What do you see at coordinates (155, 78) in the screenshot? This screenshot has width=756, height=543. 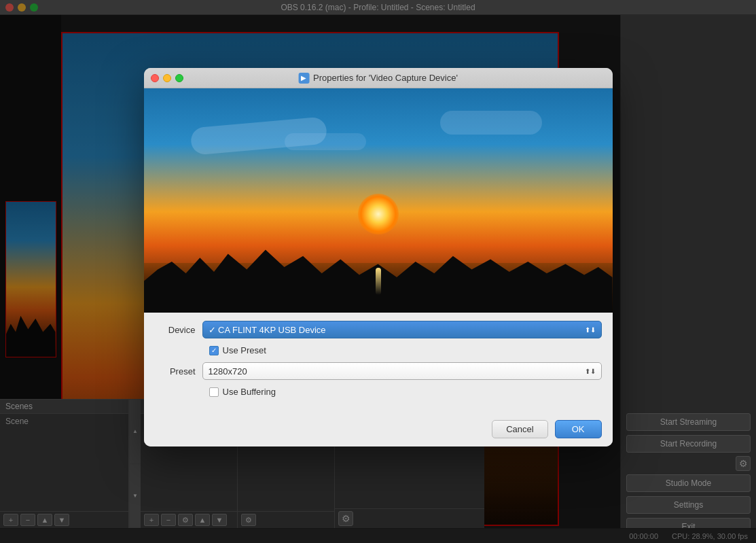 I see `modal-close-button` at bounding box center [155, 78].